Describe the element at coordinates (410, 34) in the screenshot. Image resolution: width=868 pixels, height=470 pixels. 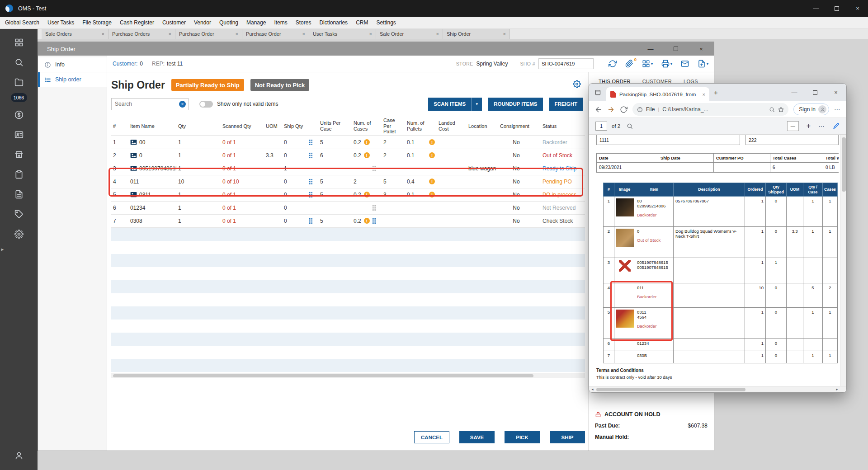
I see `workspace-tab: Sale Order` at that location.